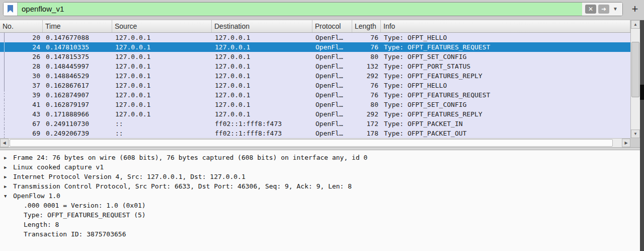 The image size is (644, 251). What do you see at coordinates (4, 143) in the screenshot?
I see `scroll-left-button: ◀` at bounding box center [4, 143].